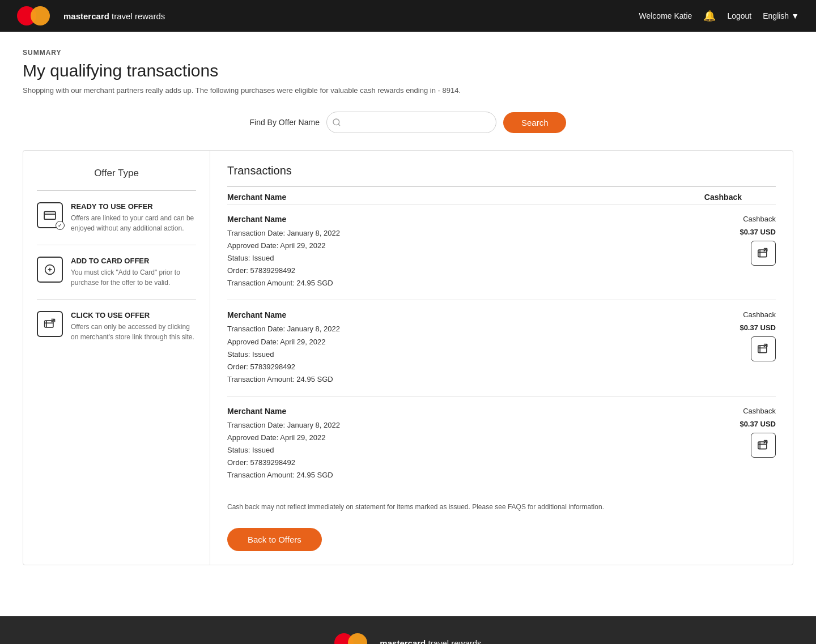 This screenshot has width=816, height=644. Describe the element at coordinates (739, 16) in the screenshot. I see `logout-button: Logout` at that location.